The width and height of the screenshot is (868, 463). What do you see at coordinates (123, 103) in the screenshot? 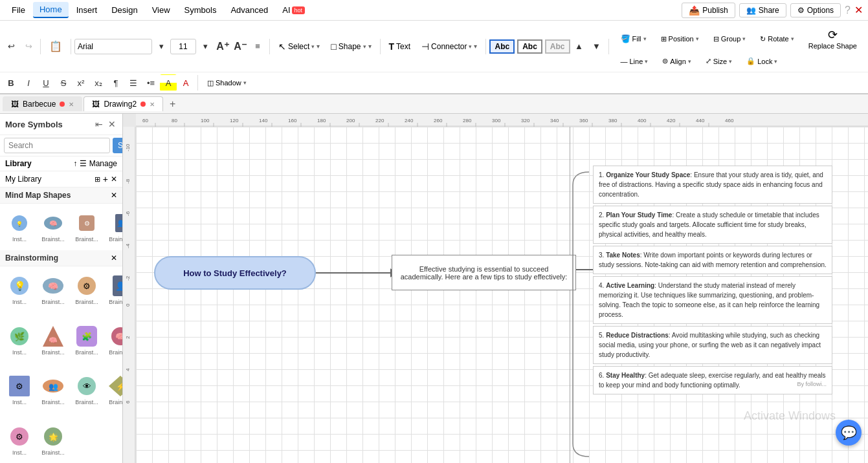
I see `tab-drawing2: 🖼 Drawing2 ✕` at bounding box center [123, 103].